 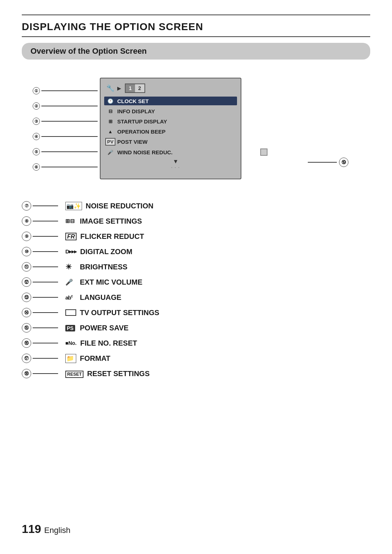 I want to click on screen-menu-item-5: PV POST VIEW, so click(x=171, y=142).